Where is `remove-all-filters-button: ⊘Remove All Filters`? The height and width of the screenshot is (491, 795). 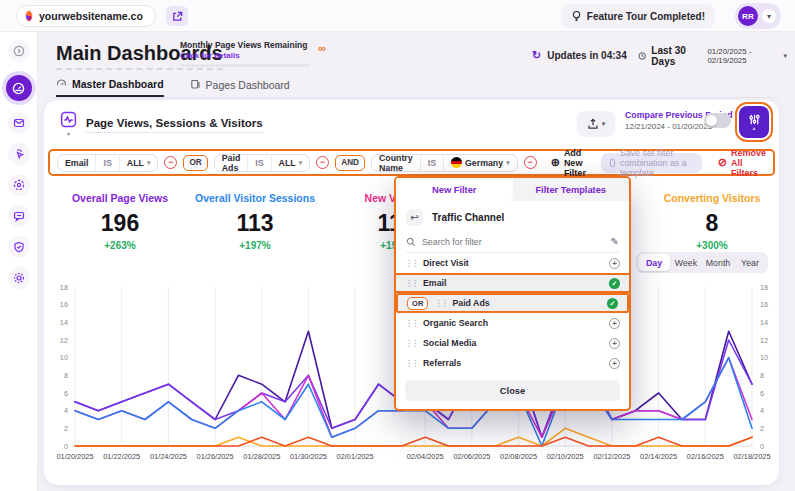
remove-all-filters-button: ⊘Remove All Filters is located at coordinates (742, 163).